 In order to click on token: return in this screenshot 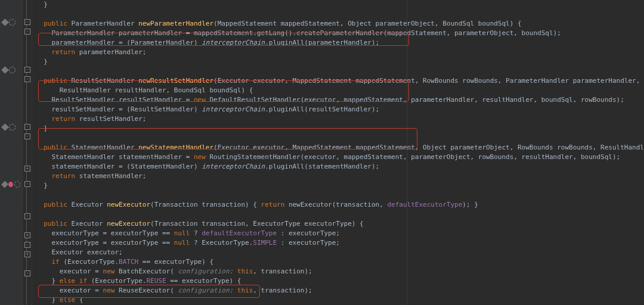, I will do `click(275, 205)`.